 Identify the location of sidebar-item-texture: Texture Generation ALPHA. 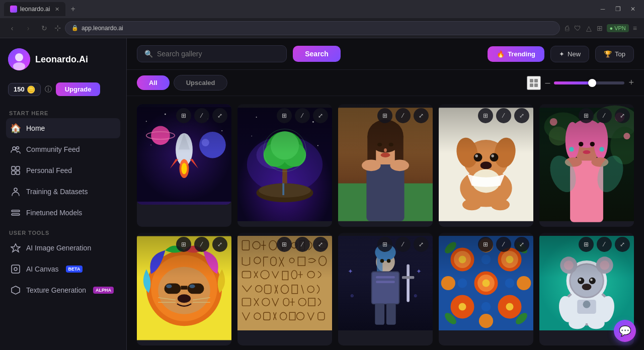
(63, 290).